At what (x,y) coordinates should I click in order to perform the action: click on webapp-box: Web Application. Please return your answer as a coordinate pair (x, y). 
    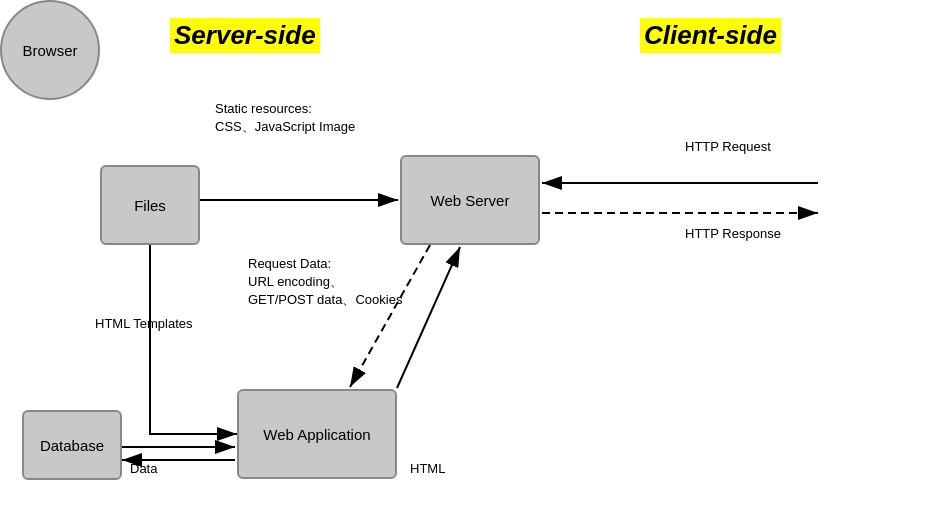
    Looking at the image, I should click on (317, 434).